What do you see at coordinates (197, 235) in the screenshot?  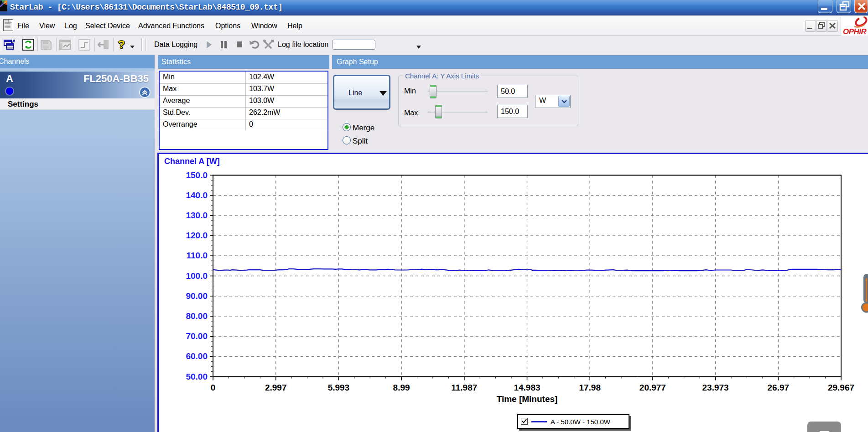 I see `svg-text: 120.0` at bounding box center [197, 235].